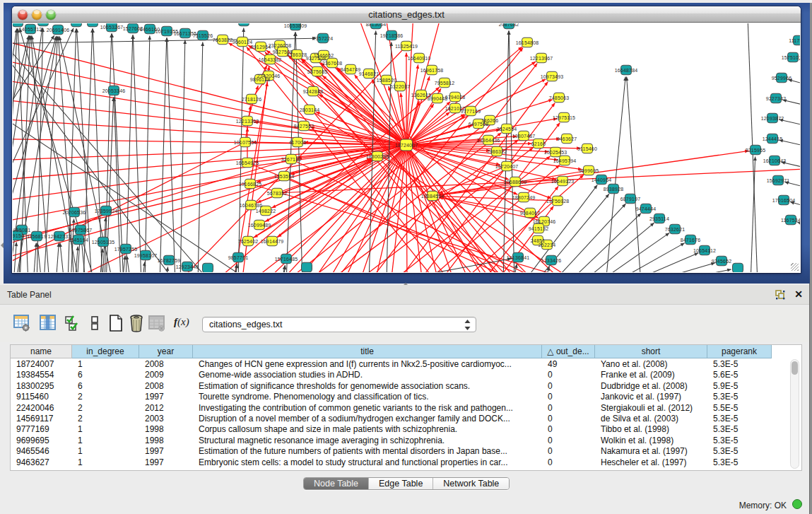 The image size is (812, 514). I want to click on close-panel-icon: ✕, so click(799, 294).